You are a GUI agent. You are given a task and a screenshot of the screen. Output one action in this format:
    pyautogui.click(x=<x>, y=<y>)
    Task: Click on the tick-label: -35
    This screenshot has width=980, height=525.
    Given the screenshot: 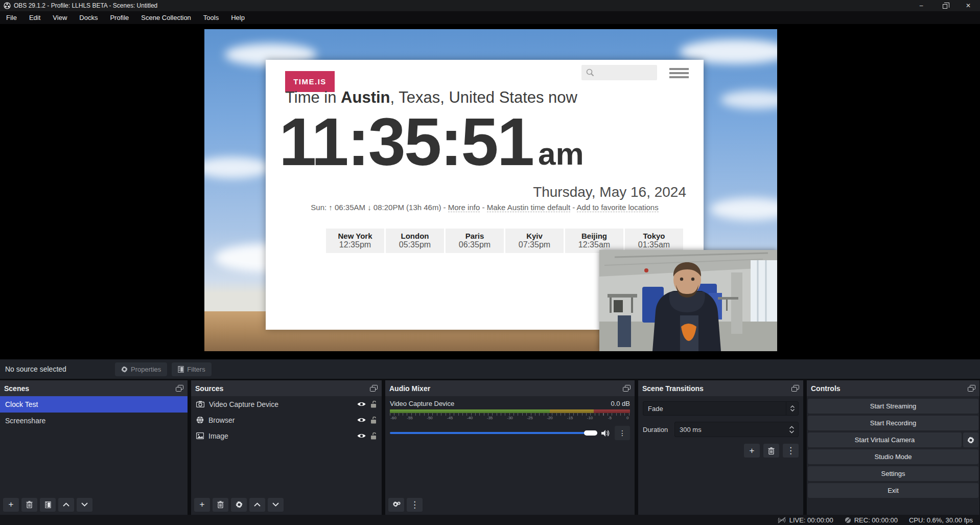 What is the action you would take?
    pyautogui.click(x=490, y=418)
    